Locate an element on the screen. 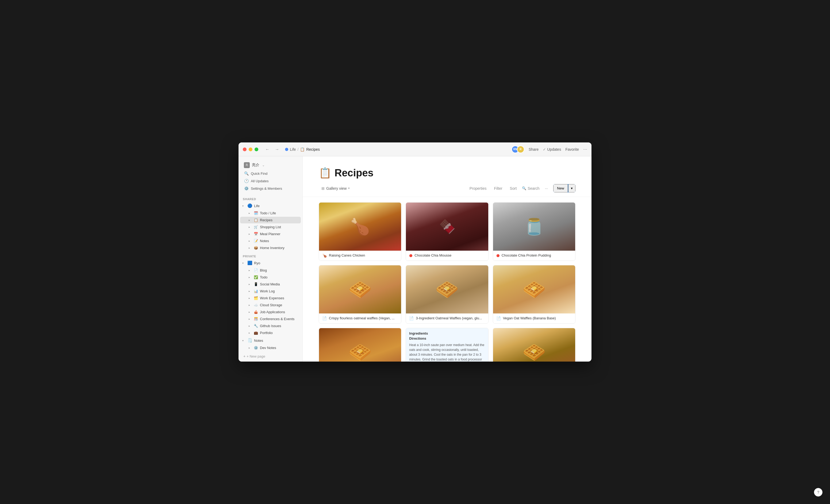  new-dropdown-button: ▾ is located at coordinates (572, 188).